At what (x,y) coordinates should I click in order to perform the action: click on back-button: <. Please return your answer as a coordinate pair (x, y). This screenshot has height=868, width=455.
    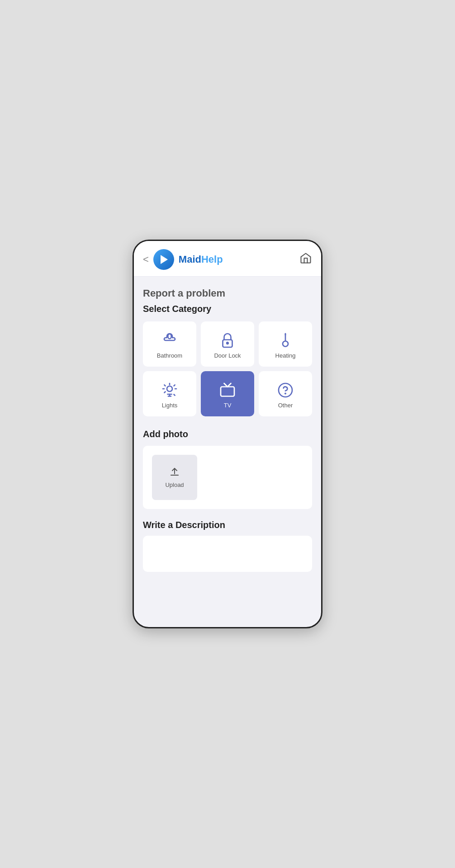
    Looking at the image, I should click on (146, 259).